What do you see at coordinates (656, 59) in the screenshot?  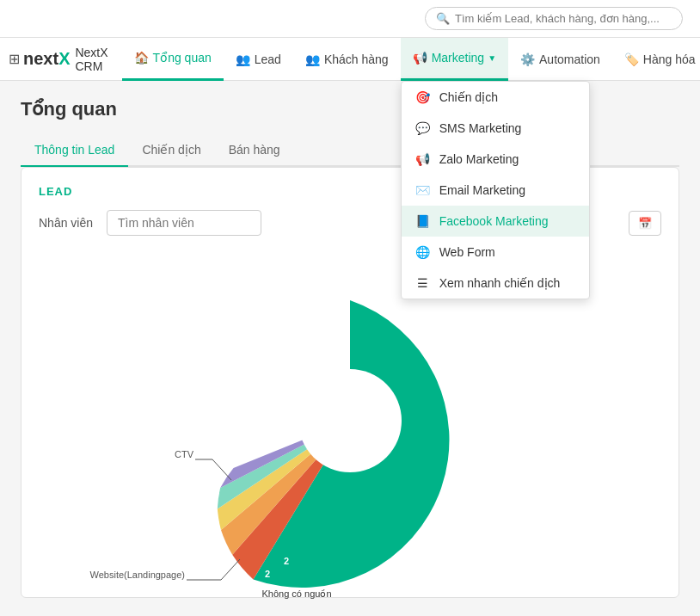 I see `nav-item-hang-hoa: 🏷️ Hàng hóa ▼` at bounding box center [656, 59].